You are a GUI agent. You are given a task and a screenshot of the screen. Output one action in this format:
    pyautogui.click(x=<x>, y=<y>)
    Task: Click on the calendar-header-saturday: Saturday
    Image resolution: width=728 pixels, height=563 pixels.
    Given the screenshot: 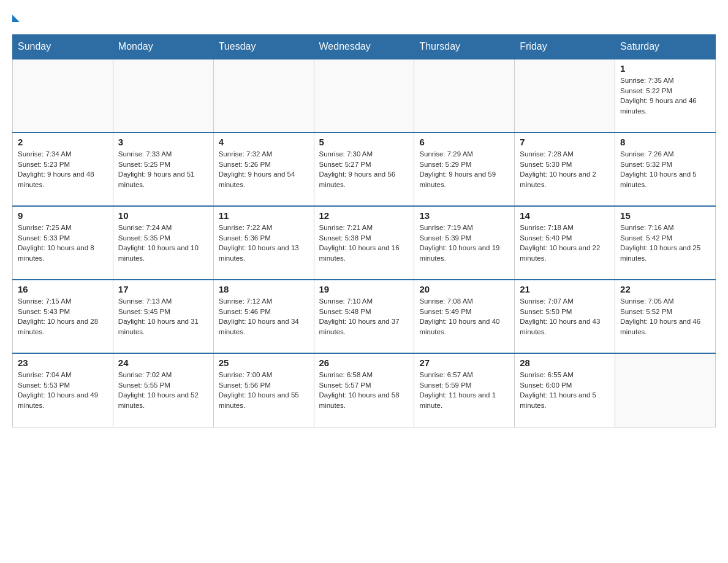 What is the action you would take?
    pyautogui.click(x=665, y=47)
    